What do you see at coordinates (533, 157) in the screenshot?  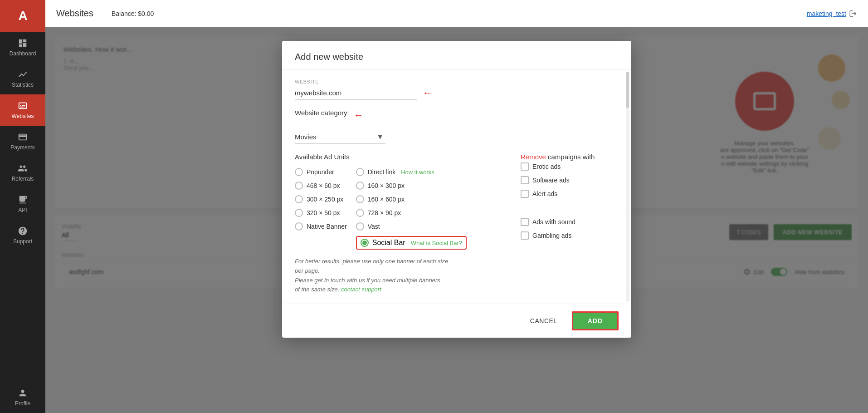 I see `remove-label: Remove` at bounding box center [533, 157].